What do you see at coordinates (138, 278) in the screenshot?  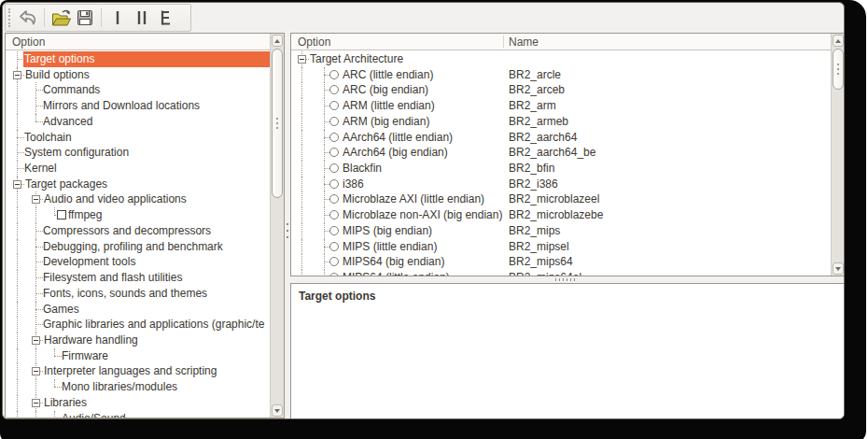 I see `tree-row: Filesystem and flash utilities` at bounding box center [138, 278].